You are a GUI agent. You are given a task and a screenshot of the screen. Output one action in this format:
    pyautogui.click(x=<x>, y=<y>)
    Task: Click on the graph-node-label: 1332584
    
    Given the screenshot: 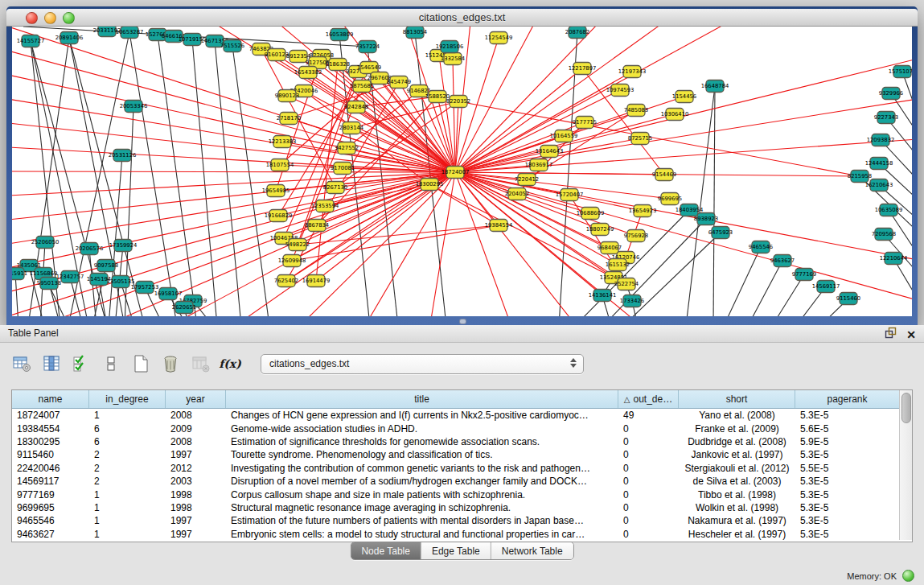 What is the action you would take?
    pyautogui.click(x=453, y=59)
    